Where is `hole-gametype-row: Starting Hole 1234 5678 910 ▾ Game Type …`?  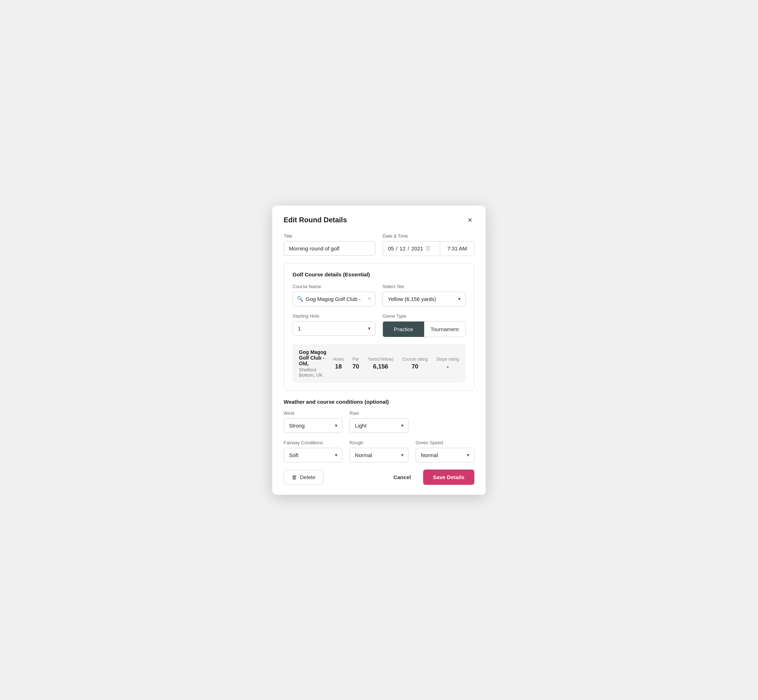 hole-gametype-row: Starting Hole 1234 5678 910 ▾ Game Type … is located at coordinates (379, 325).